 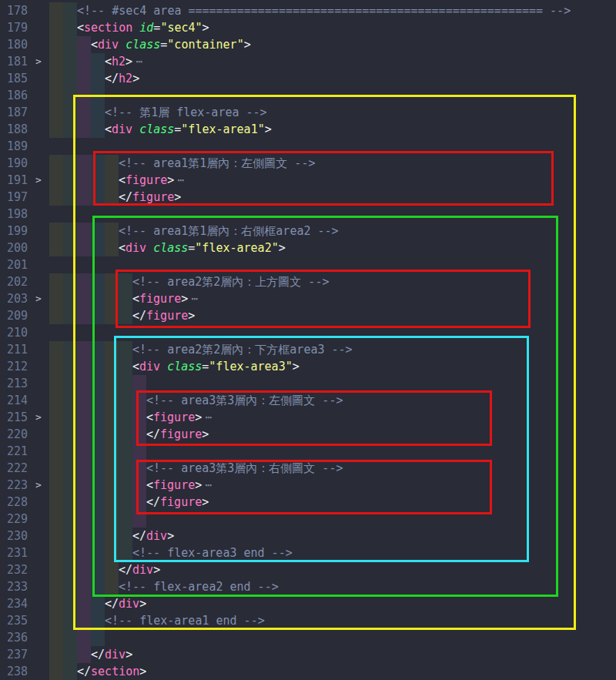 What do you see at coordinates (38, 638) in the screenshot?
I see `fold-gutter-spacer` at bounding box center [38, 638].